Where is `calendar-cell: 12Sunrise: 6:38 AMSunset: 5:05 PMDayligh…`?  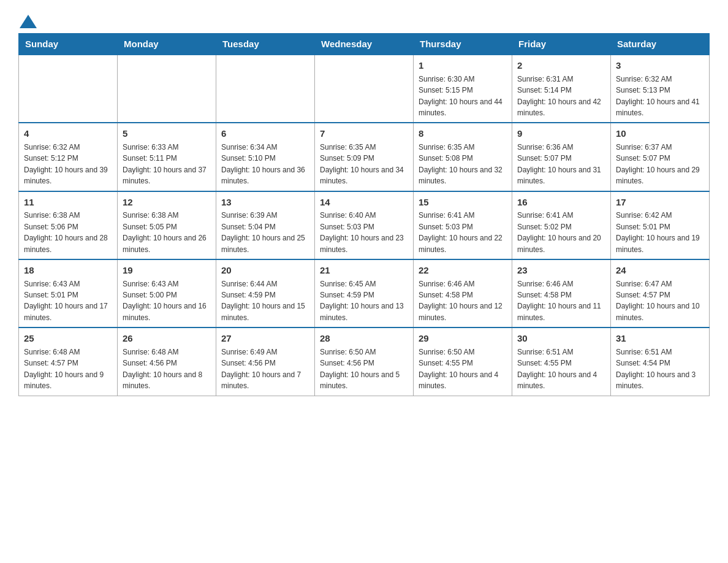 calendar-cell: 12Sunrise: 6:38 AMSunset: 5:05 PMDayligh… is located at coordinates (167, 226).